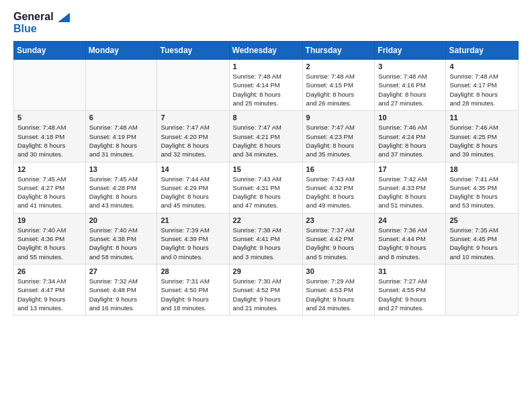 Image resolution: width=532 pixels, height=411 pixels. What do you see at coordinates (339, 169) in the screenshot?
I see `day-number: 16` at bounding box center [339, 169].